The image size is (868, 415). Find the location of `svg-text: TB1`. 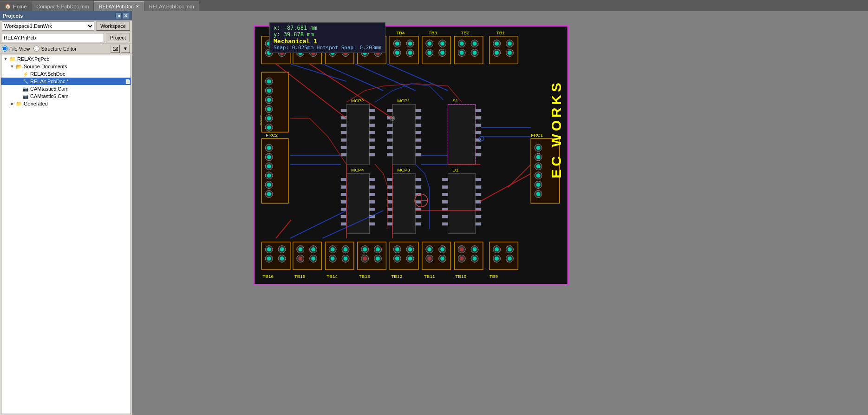

svg-text: TB1 is located at coordinates (501, 33).